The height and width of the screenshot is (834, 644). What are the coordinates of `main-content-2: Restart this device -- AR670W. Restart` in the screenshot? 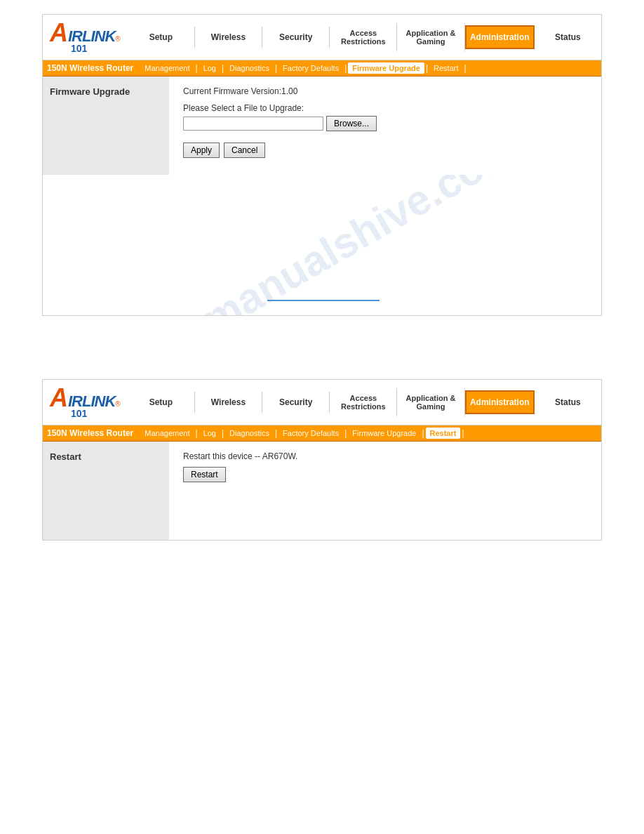 It's located at (385, 491).